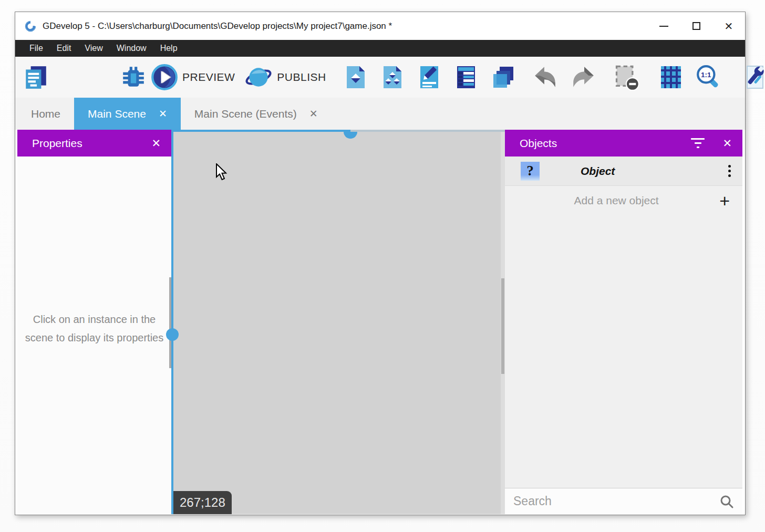 The width and height of the screenshot is (765, 532). What do you see at coordinates (503, 77) in the screenshot?
I see `layers-icon` at bounding box center [503, 77].